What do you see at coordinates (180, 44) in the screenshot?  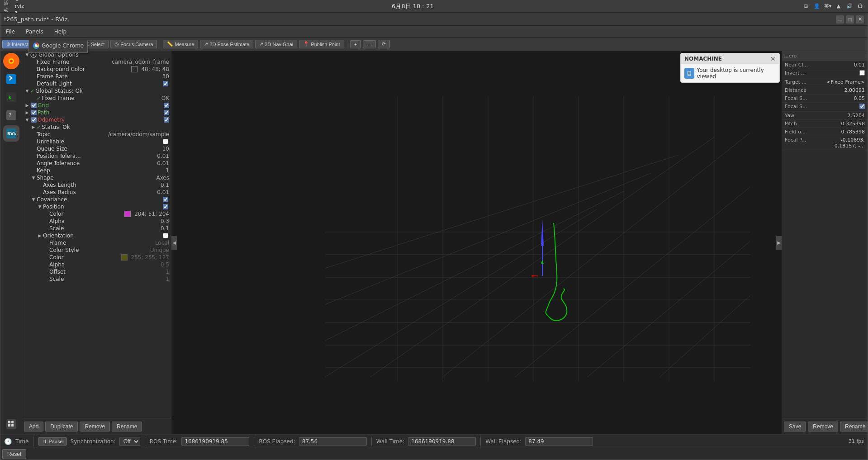 I see `measure-tool: 📏 Measure` at bounding box center [180, 44].